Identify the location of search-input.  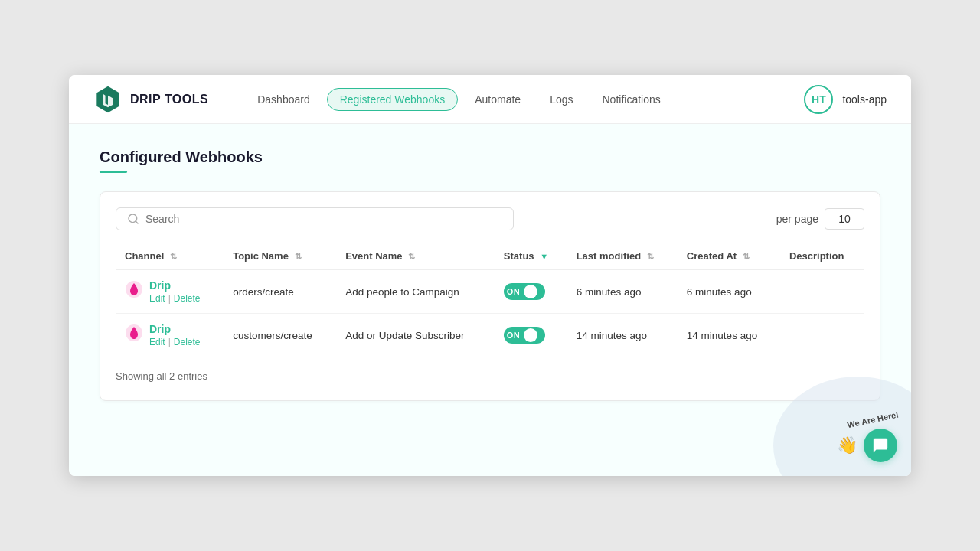
(324, 219).